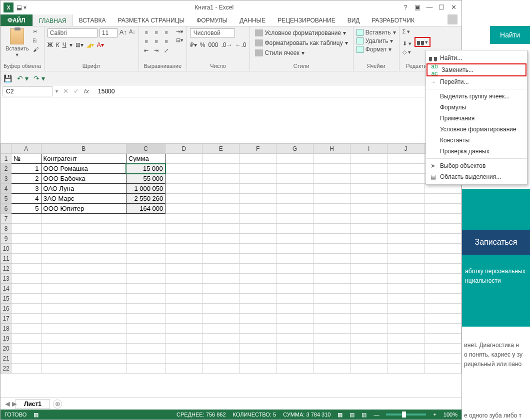 This screenshot has height=420, width=530. What do you see at coordinates (194, 45) in the screenshot?
I see `currency-icon: ₽▾` at bounding box center [194, 45].